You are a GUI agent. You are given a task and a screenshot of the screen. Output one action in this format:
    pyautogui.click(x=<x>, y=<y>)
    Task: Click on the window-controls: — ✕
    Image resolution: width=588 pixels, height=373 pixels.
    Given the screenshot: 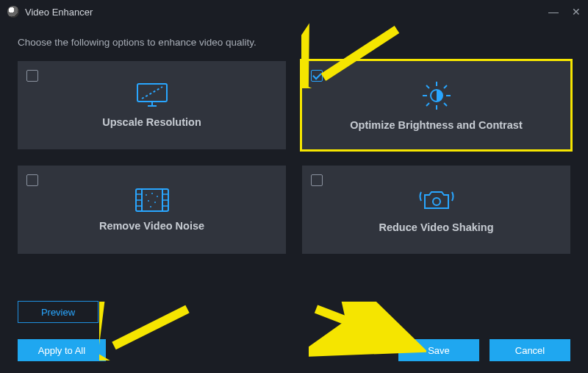 What is the action you would take?
    pyautogui.click(x=564, y=12)
    